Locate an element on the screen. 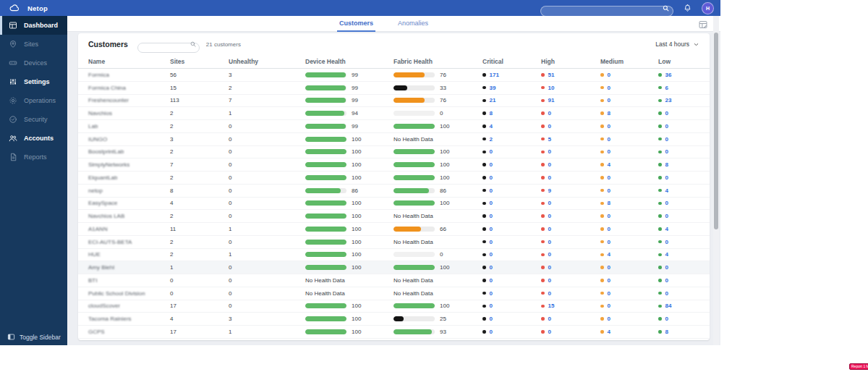 The image size is (868, 372). low-count-link: 36 is located at coordinates (668, 75).